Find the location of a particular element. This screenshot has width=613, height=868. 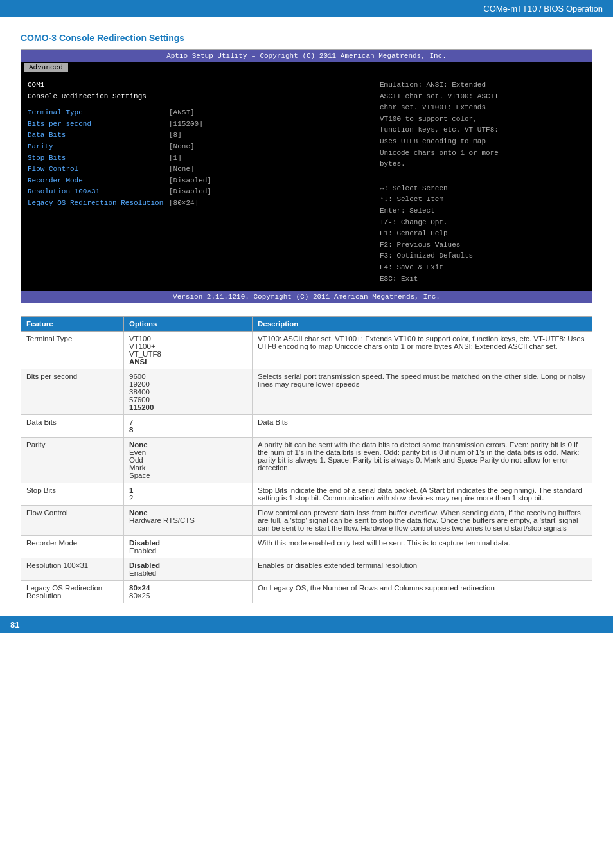

bios-key-help: ↔: Select Screen ↑↓: Select Item Enter: … is located at coordinates (483, 234).